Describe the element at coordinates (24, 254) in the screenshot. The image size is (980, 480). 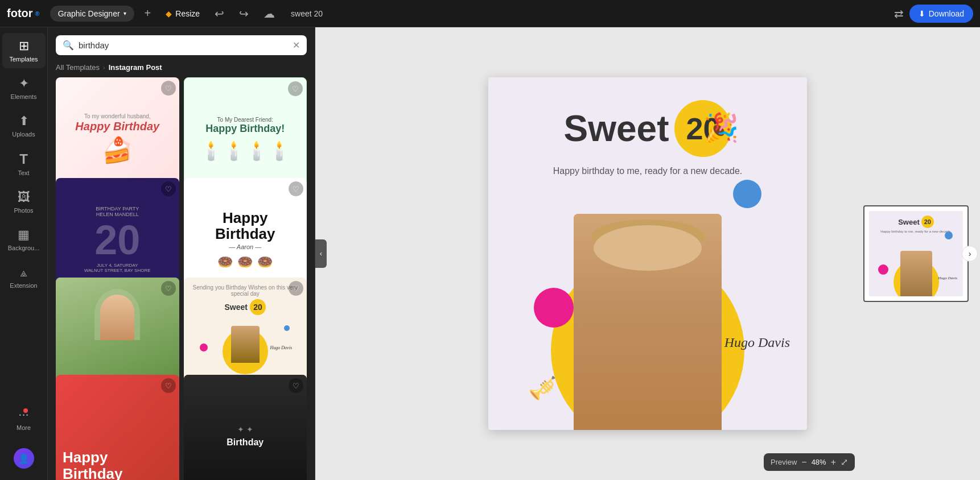
I see `sidebar: ⊞ Templates ✦ Elements ⬆ Uploads T Text …` at that location.